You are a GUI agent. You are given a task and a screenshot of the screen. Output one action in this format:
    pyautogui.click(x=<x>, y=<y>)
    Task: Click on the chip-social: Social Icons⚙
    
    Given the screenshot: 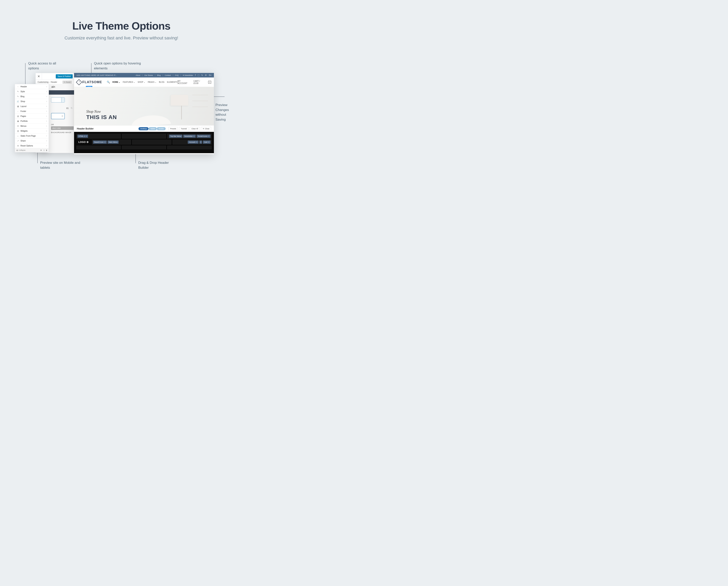 What is the action you would take?
    pyautogui.click(x=204, y=136)
    